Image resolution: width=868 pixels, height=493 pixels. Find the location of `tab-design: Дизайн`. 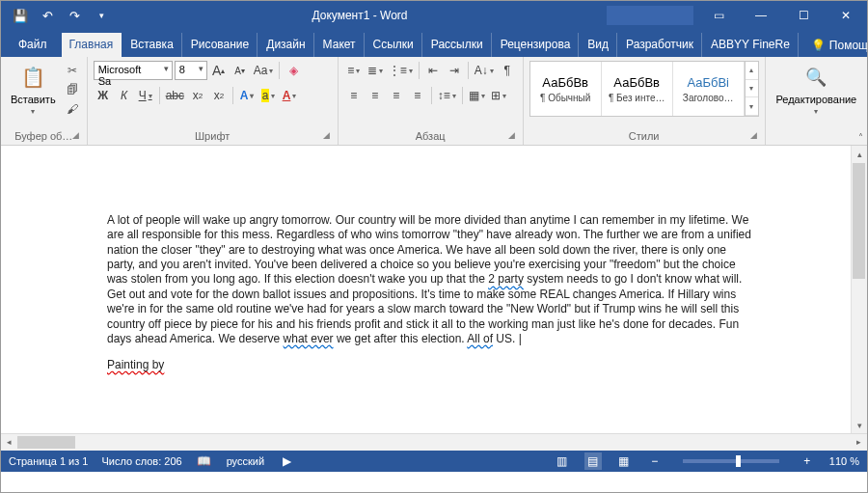

tab-design: Дизайн is located at coordinates (285, 44).